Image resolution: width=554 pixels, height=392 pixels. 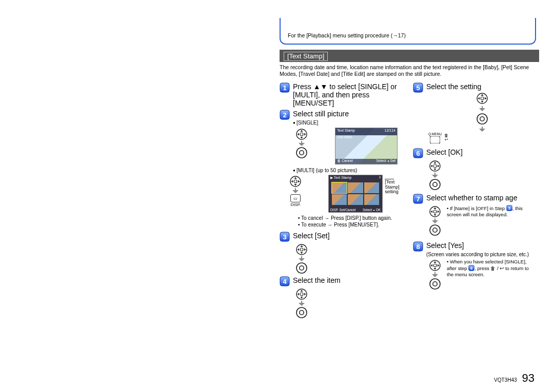 I want to click on page-footer: VQT3H43 93, so click(x=514, y=378).